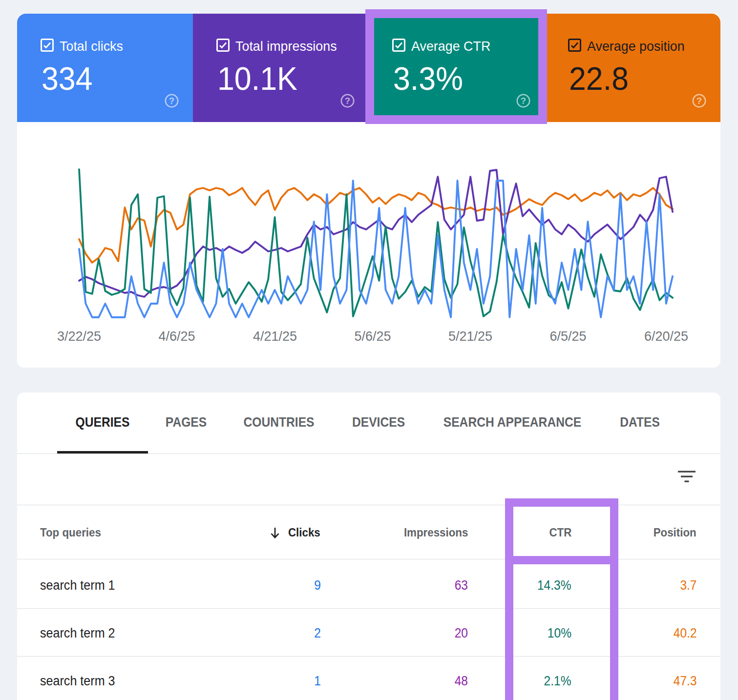 The image size is (738, 700). Describe the element at coordinates (568, 336) in the screenshot. I see `svg-text: 6/5/25` at that location.